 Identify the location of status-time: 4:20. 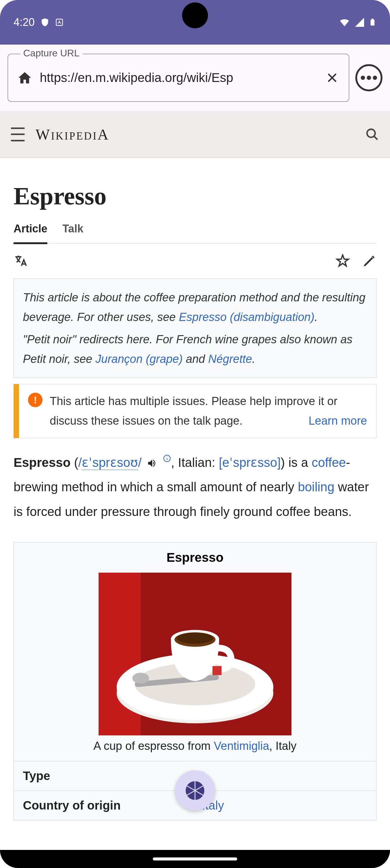
(24, 22).